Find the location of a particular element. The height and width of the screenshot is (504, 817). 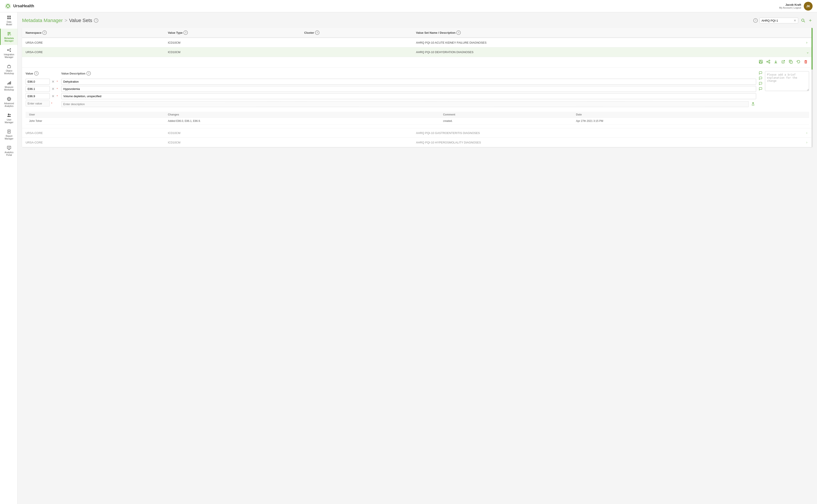

sidebar-item-data-model: DataModel is located at coordinates (9, 21).